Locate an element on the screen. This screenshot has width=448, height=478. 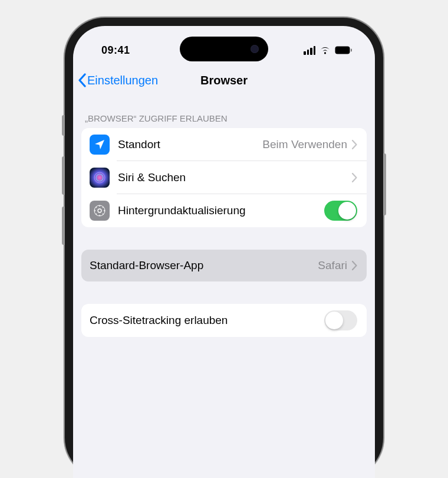
default-browser-label: Standard-Browser-App is located at coordinates (204, 266).